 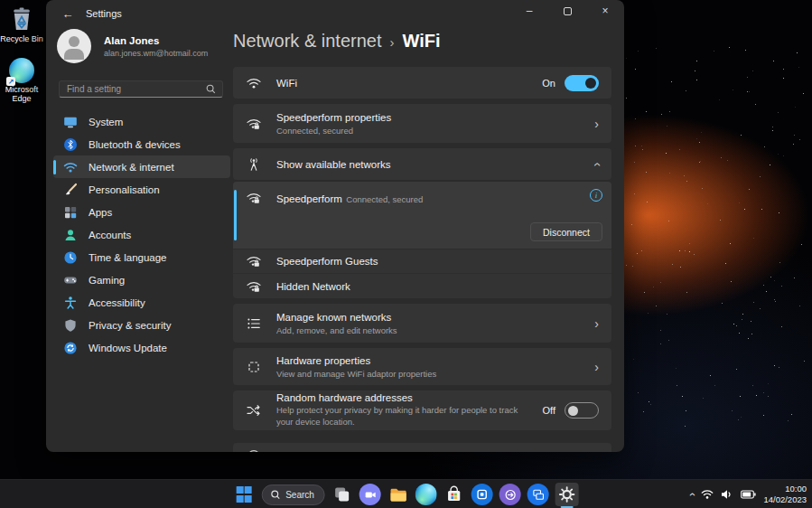 What do you see at coordinates (155, 53) in the screenshot?
I see `user-email: alan.jones.wm@hotmail.com` at bounding box center [155, 53].